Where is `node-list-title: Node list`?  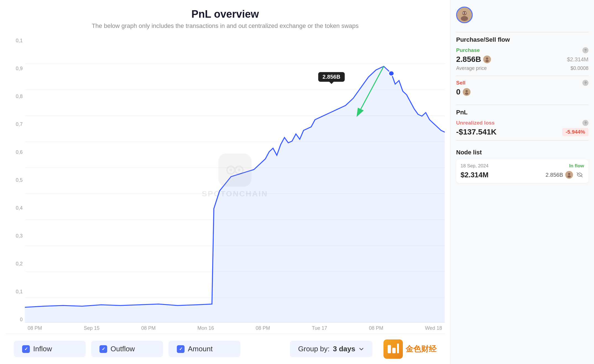
node-list-title: Node list is located at coordinates (522, 152).